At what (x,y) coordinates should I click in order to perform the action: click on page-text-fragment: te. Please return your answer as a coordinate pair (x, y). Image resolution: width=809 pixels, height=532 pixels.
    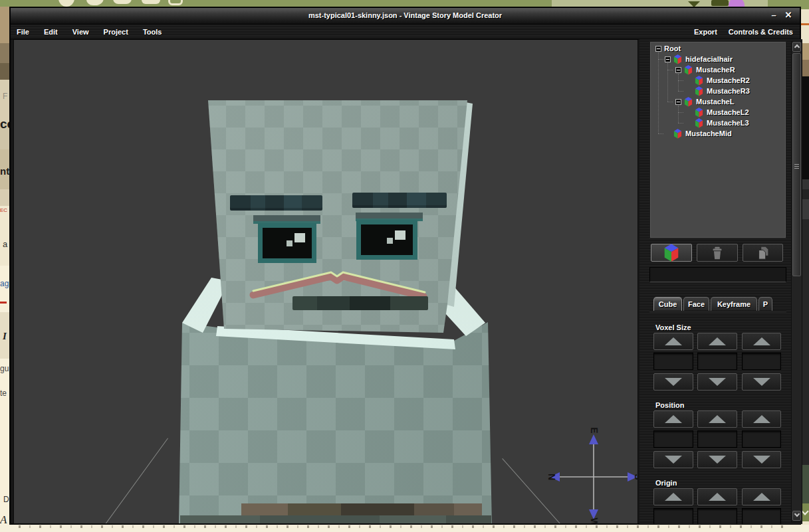
    Looking at the image, I should click on (3, 393).